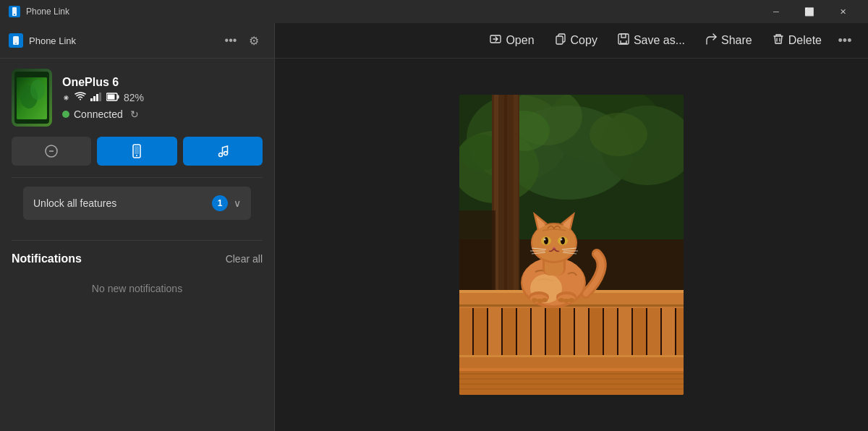 This screenshot has height=431, width=868. I want to click on sidebar-app-icon, so click(16, 40).